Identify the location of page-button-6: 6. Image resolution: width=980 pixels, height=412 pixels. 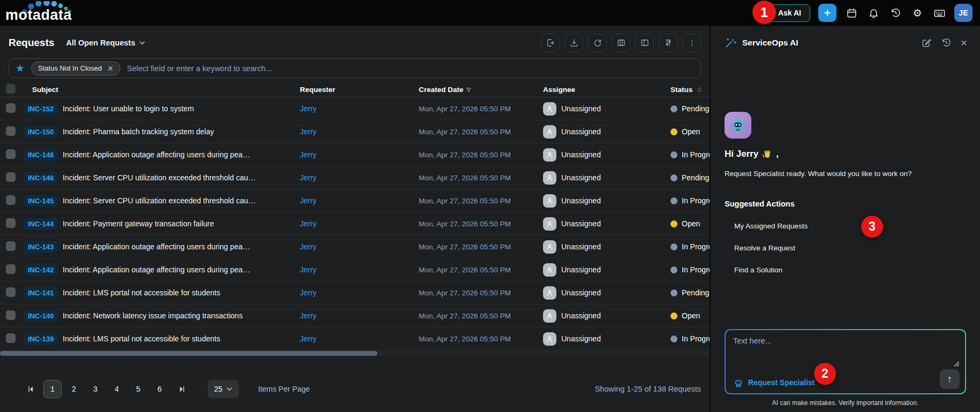
(160, 389).